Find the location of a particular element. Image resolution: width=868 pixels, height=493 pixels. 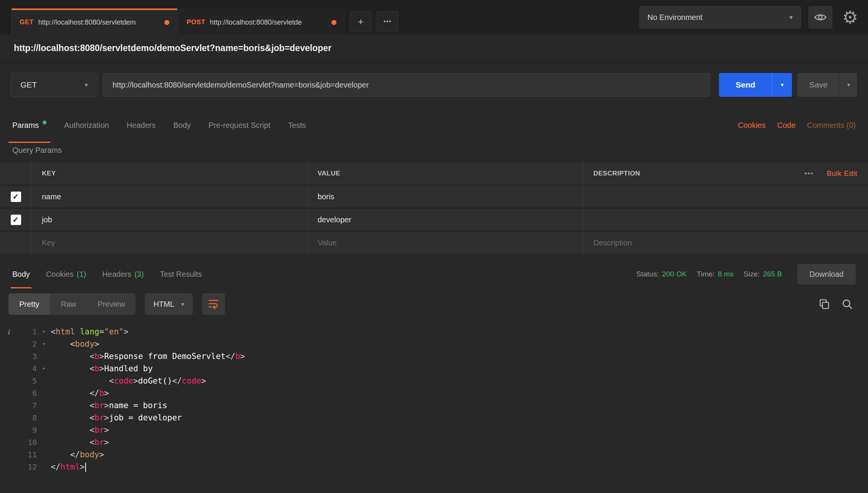

params-header-value: VALUE is located at coordinates (445, 174).